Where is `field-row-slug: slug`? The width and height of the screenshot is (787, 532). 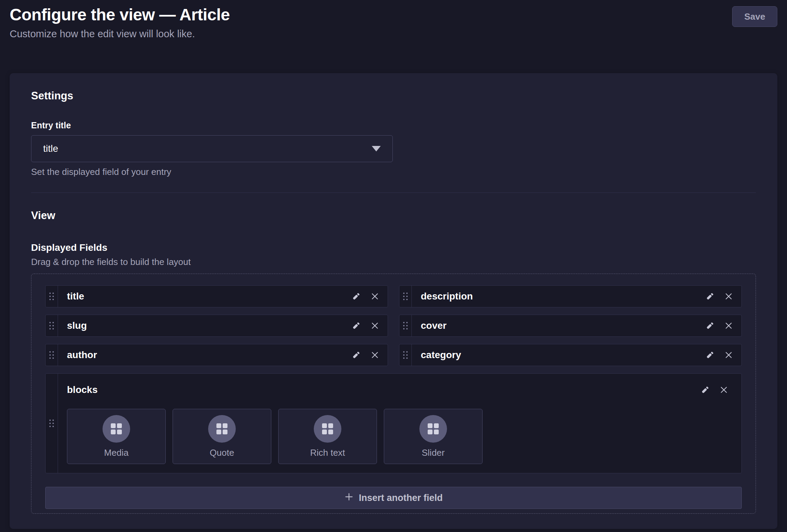
field-row-slug: slug is located at coordinates (217, 326).